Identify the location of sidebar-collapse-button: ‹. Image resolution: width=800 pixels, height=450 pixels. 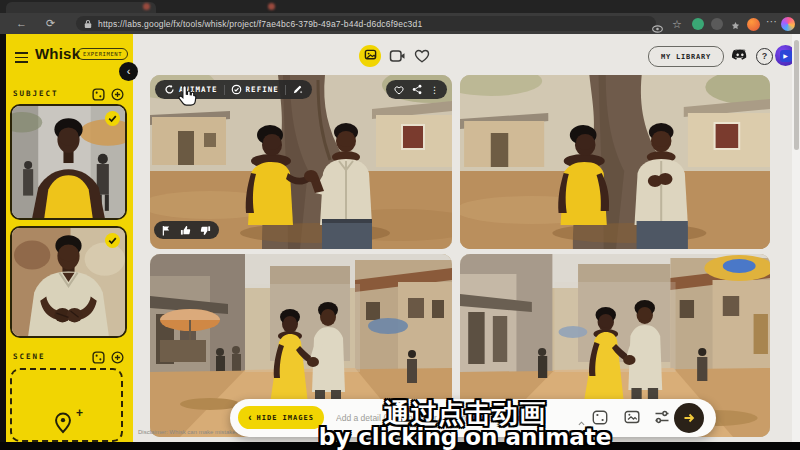
(128, 72).